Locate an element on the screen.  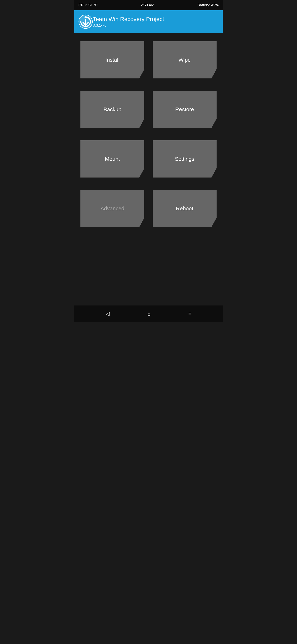
advanced-button: Advanced is located at coordinates (112, 208).